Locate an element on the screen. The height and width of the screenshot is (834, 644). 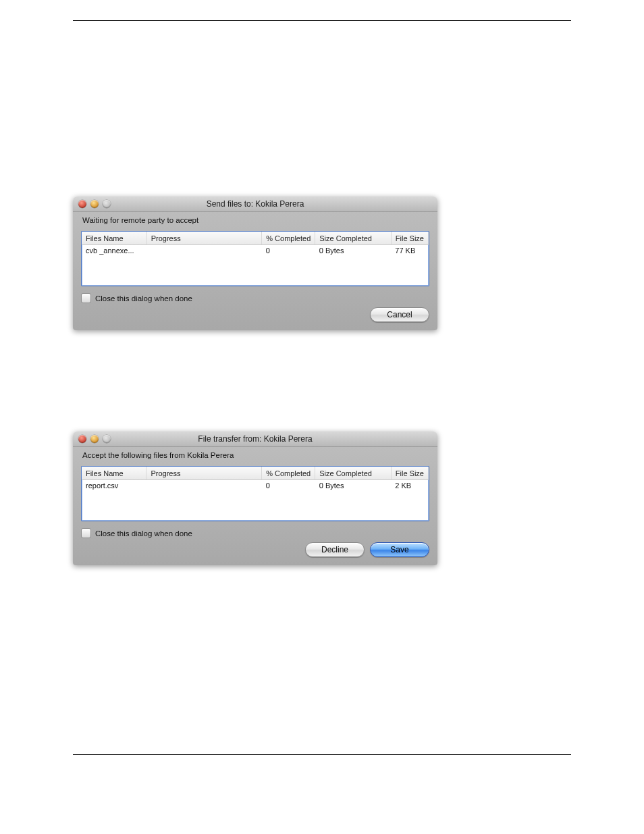
cancel-button: Cancel is located at coordinates (400, 315).